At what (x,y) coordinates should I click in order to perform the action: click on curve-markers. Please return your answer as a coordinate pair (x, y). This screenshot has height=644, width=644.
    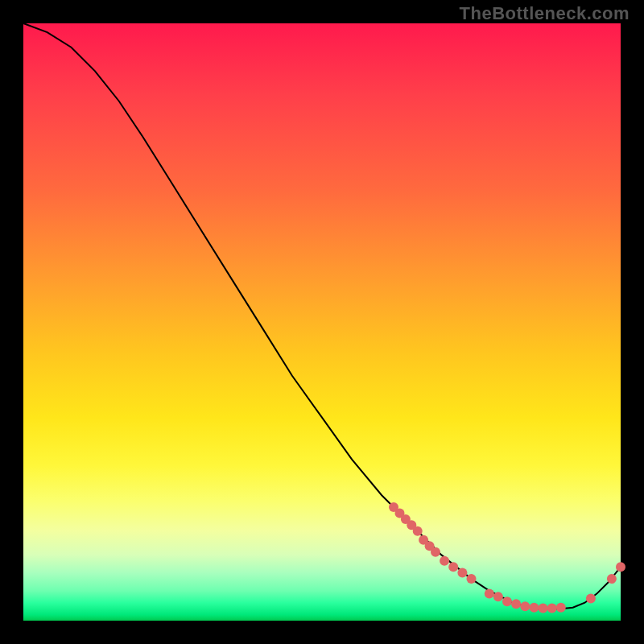
    Looking at the image, I should click on (507, 557).